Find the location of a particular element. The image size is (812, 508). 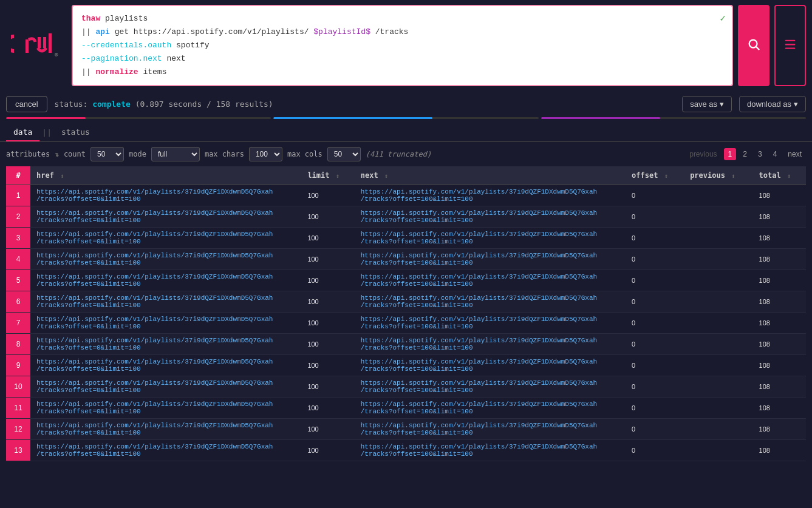

row-number: 8 is located at coordinates (18, 345).